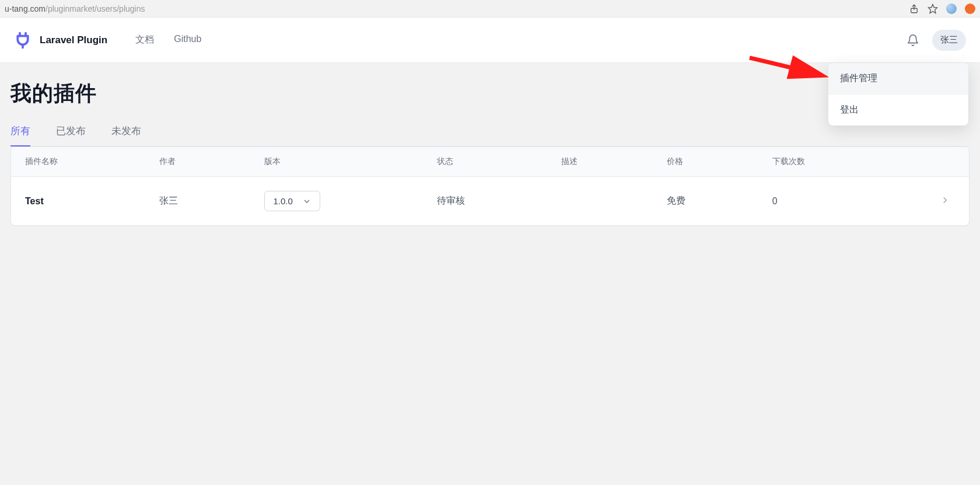 Image resolution: width=980 pixels, height=485 pixels. I want to click on chevron-down-icon, so click(307, 201).